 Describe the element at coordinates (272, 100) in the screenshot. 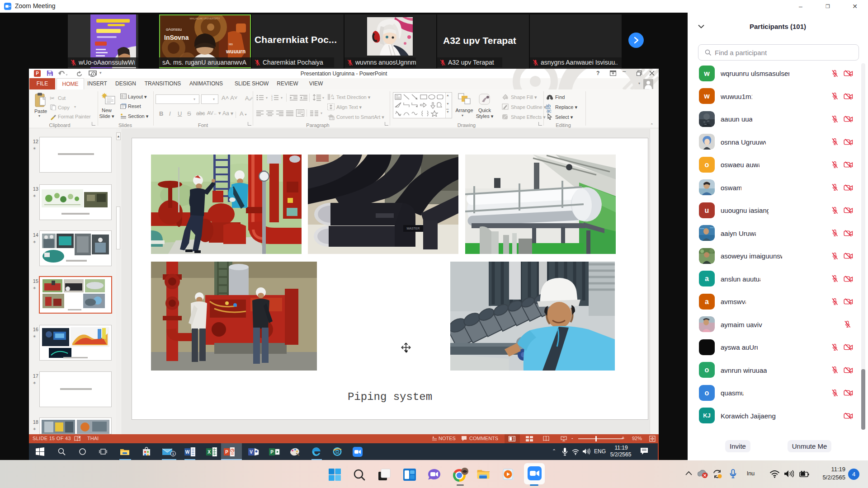

I see `svg-text: 3` at that location.